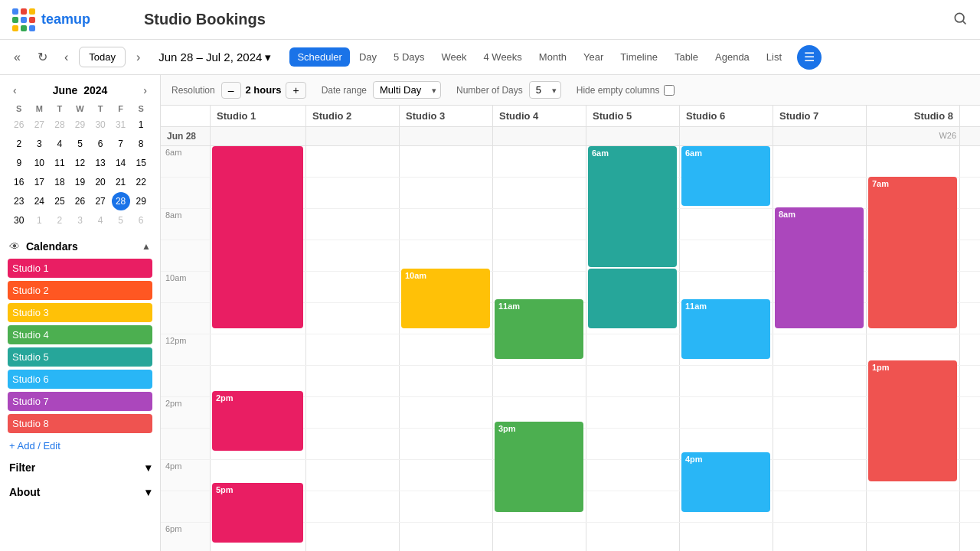 This screenshot has width=980, height=551. What do you see at coordinates (39, 163) in the screenshot?
I see `mini-cal-day: 10` at bounding box center [39, 163].